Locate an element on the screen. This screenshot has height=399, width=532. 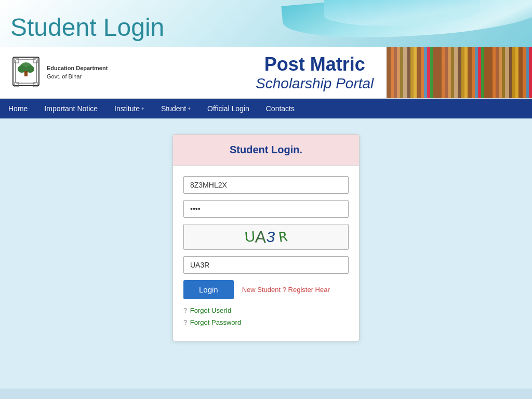
login-form-title: Student Login. is located at coordinates (266, 150).